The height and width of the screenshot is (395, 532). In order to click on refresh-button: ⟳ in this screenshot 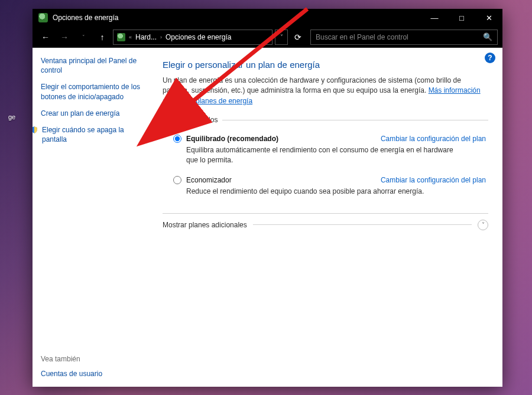, I will do `click(298, 37)`.